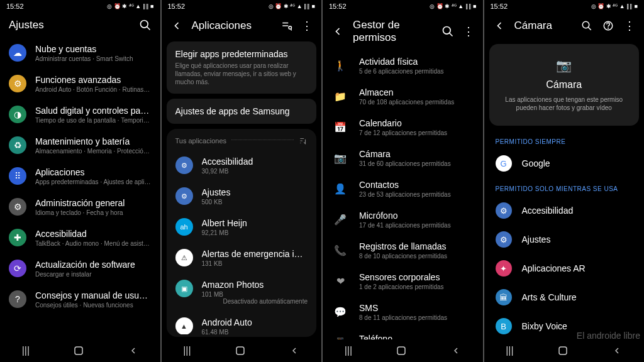 This screenshot has height=362, width=644. What do you see at coordinates (255, 264) in the screenshot?
I see `app-sub: 131 KB` at bounding box center [255, 264].